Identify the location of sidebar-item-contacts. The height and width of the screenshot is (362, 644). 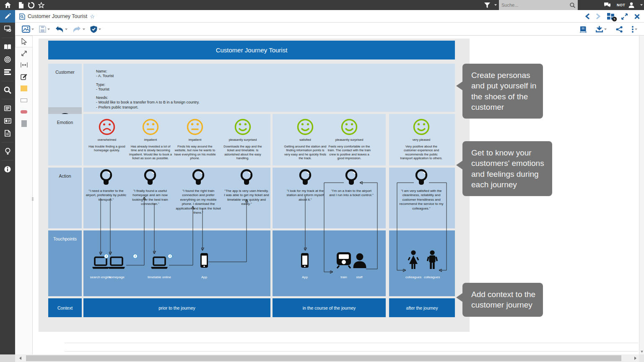
(8, 121).